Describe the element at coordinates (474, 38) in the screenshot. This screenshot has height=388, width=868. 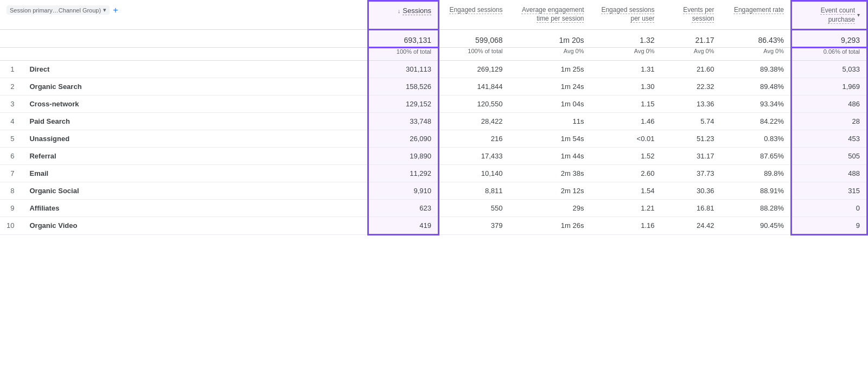
I see `total-engaged-sessions: 599,068` at that location.